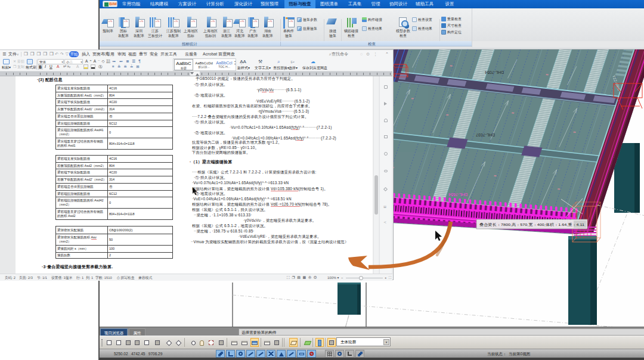 The width and height of the screenshot is (644, 360). What do you see at coordinates (458, 194) in the screenshot?
I see `svg-text: DHL-7654` at bounding box center [458, 194].